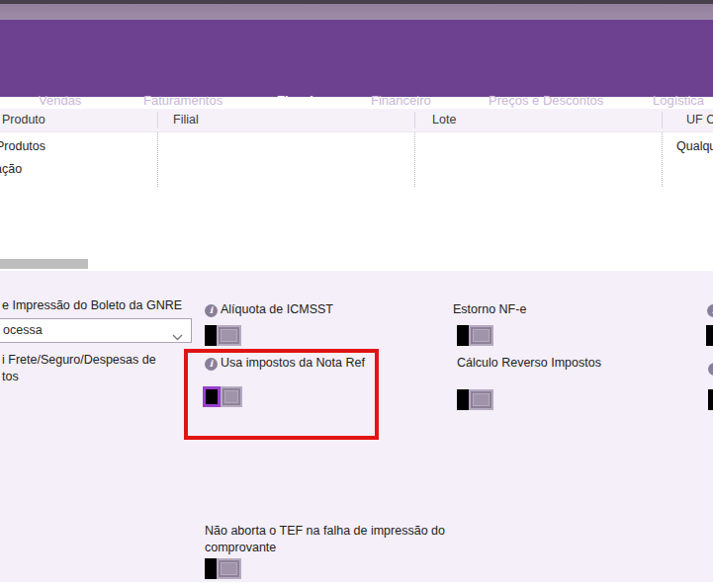 The width and height of the screenshot is (713, 588). I want to click on calculo-reverso-label: Cálculo Reverso Impostos, so click(529, 363).